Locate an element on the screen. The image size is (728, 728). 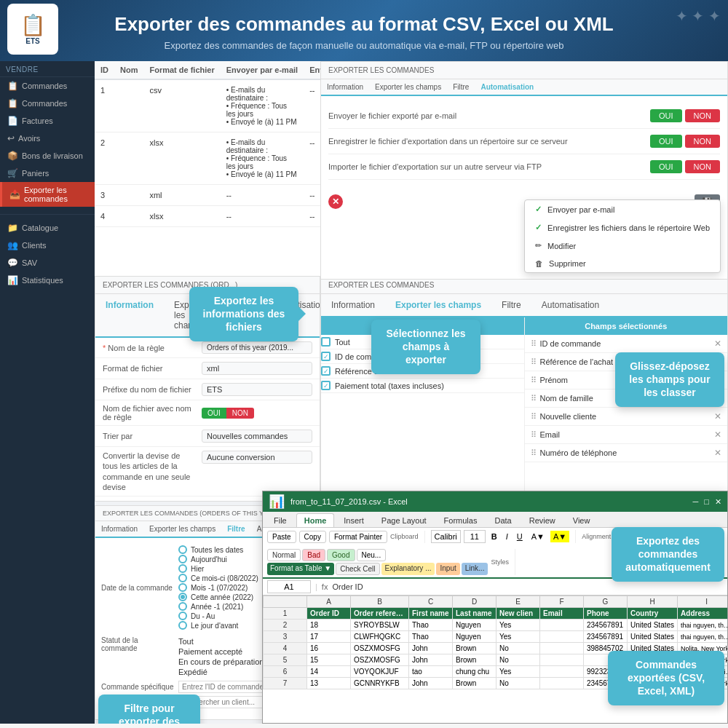
sidebar-item-paniers: 🛒 Paniers is located at coordinates (47, 173).